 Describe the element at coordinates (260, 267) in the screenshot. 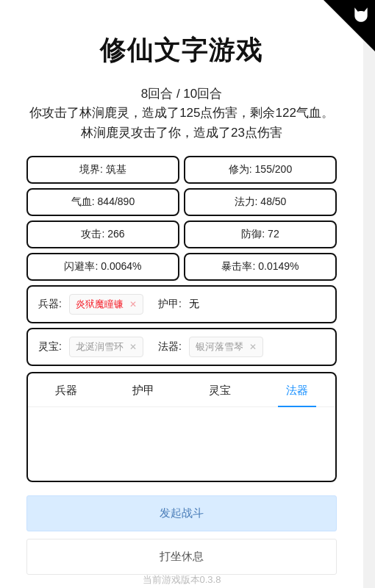

I see `stat-crit: 暴击率: 0.0149%` at that location.